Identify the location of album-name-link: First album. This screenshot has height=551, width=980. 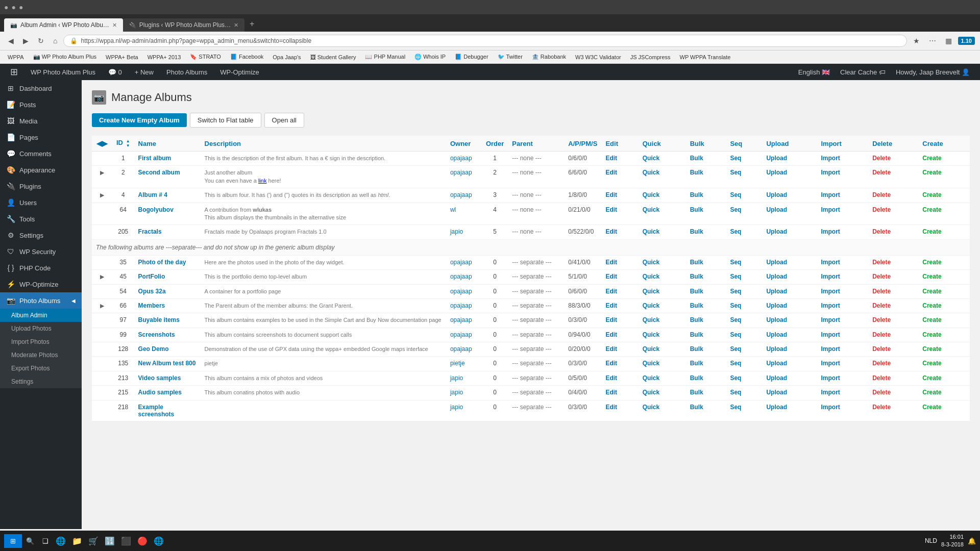
(155, 158).